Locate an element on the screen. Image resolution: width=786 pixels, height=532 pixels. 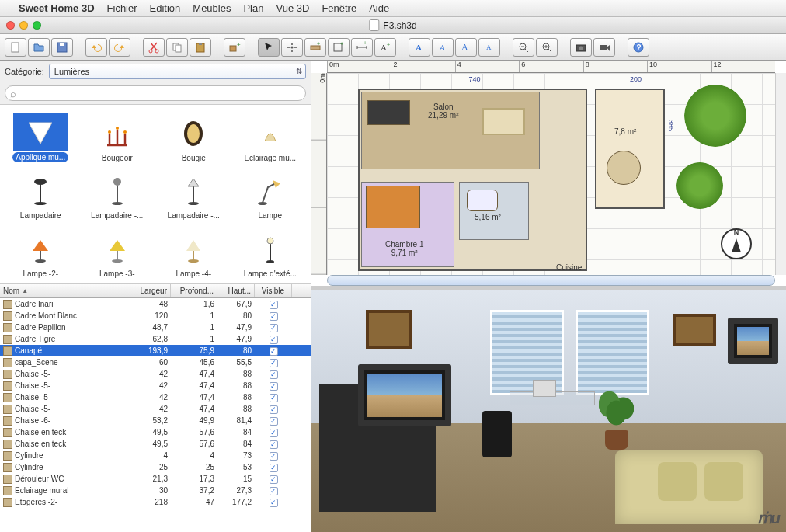
window-zoom-button is located at coordinates (37, 25).